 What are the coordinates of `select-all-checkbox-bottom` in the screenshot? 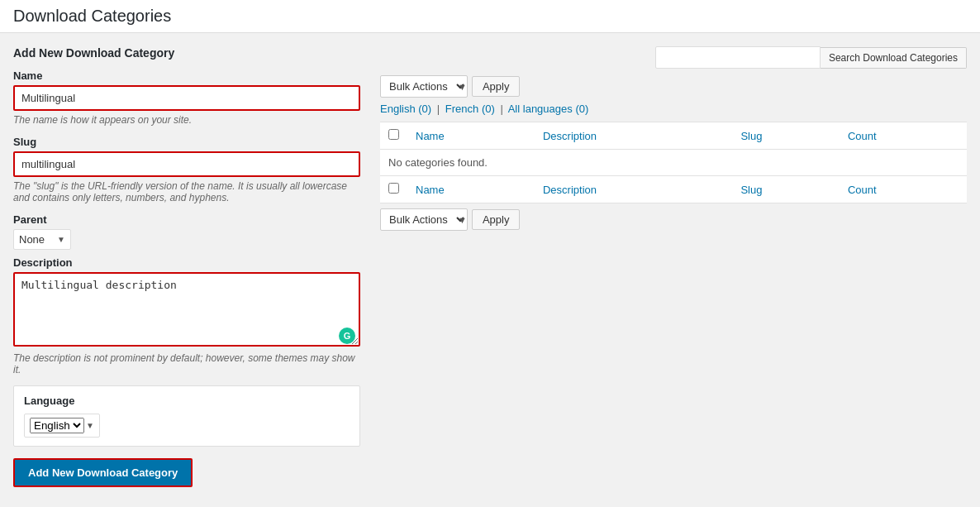 It's located at (393, 189).